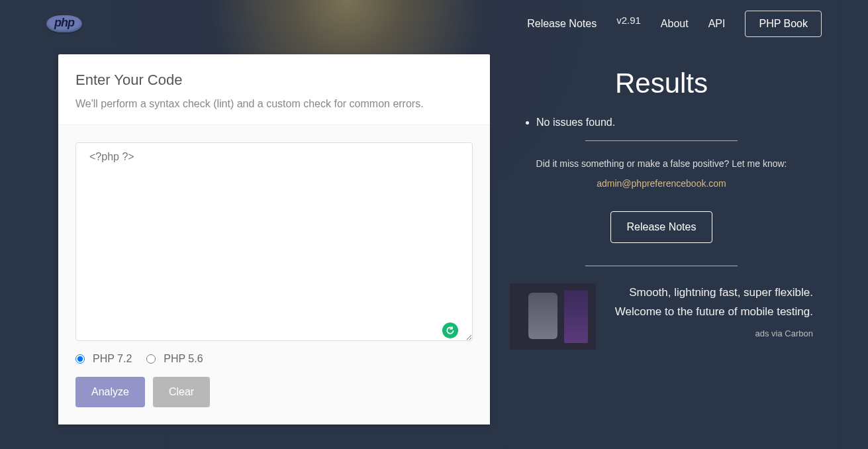 This screenshot has width=868, height=449. I want to click on radio-php56-label: PHP 5.6, so click(183, 359).